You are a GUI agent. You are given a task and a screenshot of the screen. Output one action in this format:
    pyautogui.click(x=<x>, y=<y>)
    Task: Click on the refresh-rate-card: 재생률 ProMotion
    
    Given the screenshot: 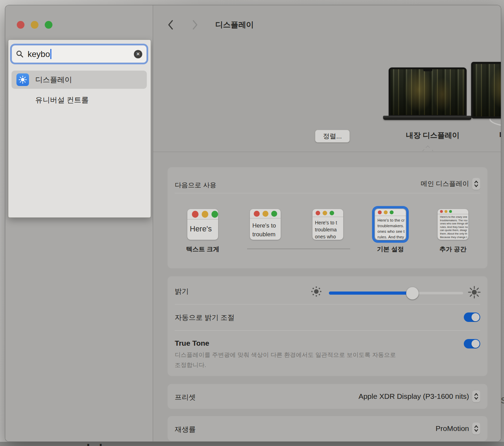 What is the action you would take?
    pyautogui.click(x=327, y=429)
    